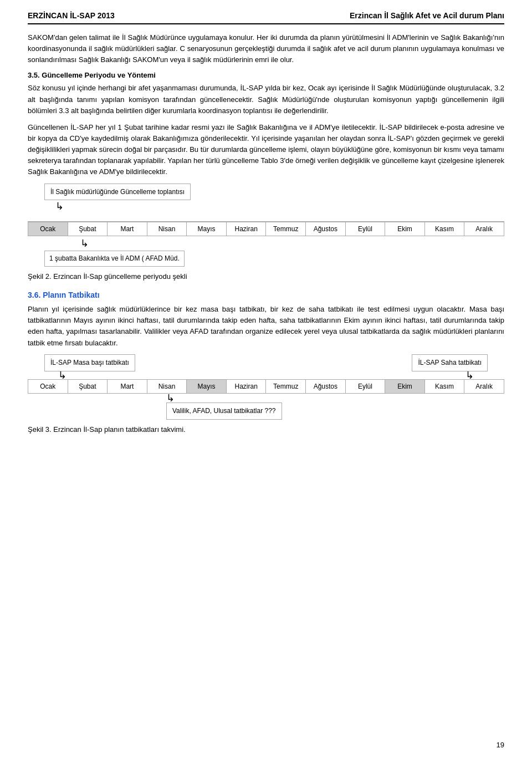 The image size is (532, 759). What do you see at coordinates (405, 386) in the screenshot?
I see `timeline2-month-ekim: Ekim` at bounding box center [405, 386].